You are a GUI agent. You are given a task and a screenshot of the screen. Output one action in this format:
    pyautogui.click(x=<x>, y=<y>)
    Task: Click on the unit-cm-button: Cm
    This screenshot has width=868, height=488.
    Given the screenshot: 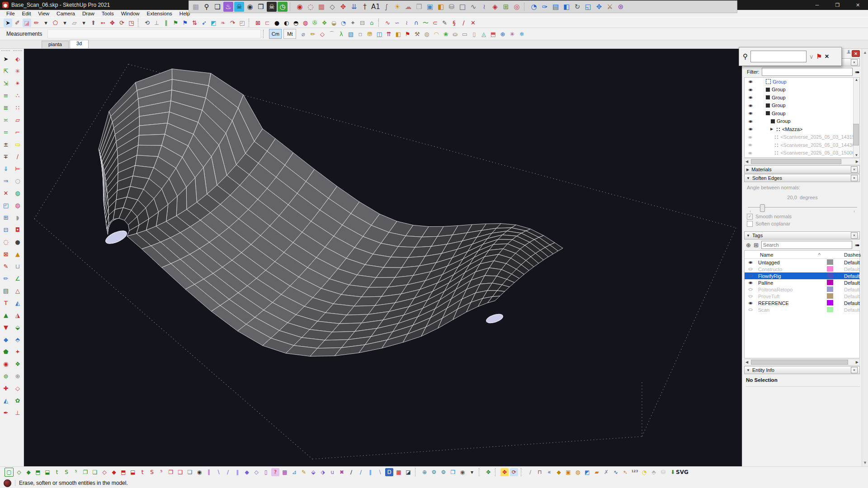 What is the action you would take?
    pyautogui.click(x=275, y=34)
    